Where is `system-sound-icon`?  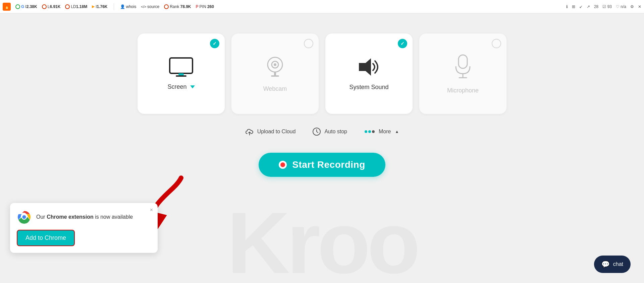
system-sound-icon is located at coordinates (369, 68).